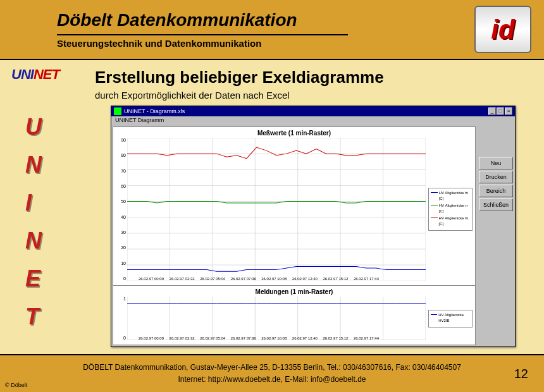 The image size is (544, 392). Describe the element at coordinates (34, 222) in the screenshot. I see `vertical-brand: U N I N E T` at that location.